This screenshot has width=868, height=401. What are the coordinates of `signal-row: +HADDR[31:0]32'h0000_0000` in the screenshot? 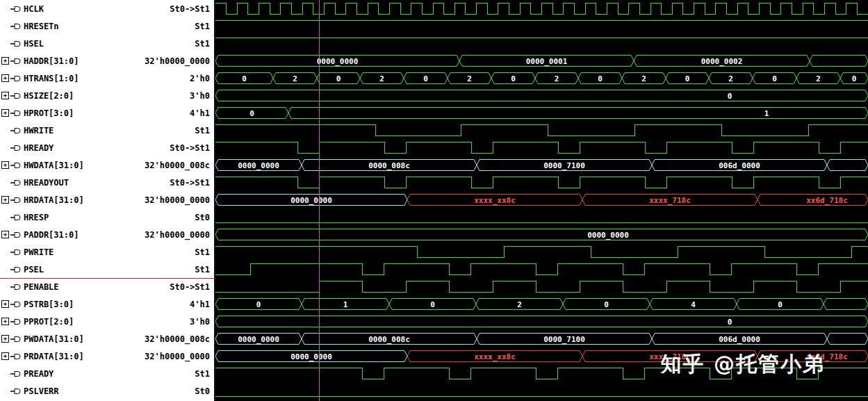 It's located at (107, 61).